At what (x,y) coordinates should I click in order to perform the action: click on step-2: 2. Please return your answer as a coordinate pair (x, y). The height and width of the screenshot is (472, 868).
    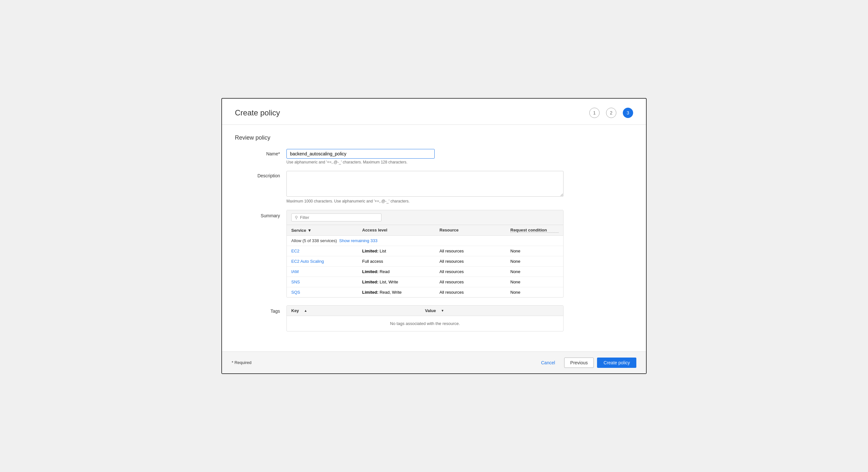
    Looking at the image, I should click on (611, 113).